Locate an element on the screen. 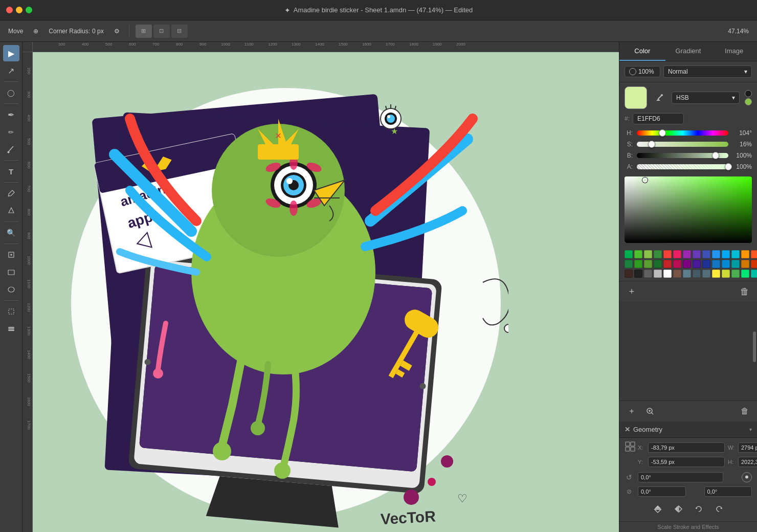 The height and width of the screenshot is (532, 757). brush-tool is located at coordinates (11, 149).